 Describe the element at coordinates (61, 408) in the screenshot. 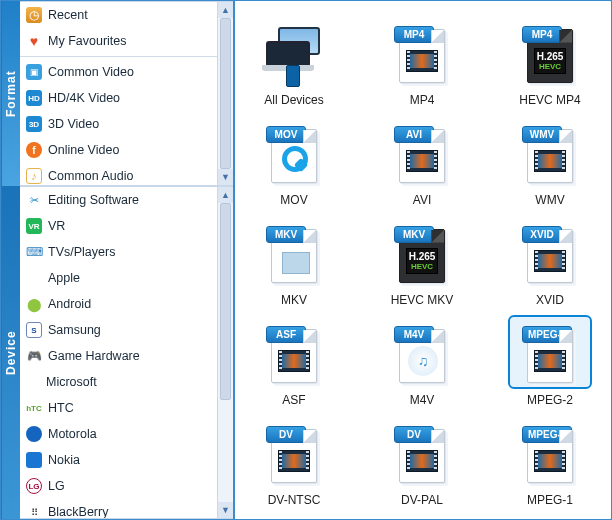

I see `sidebar-item-label: HTC` at that location.